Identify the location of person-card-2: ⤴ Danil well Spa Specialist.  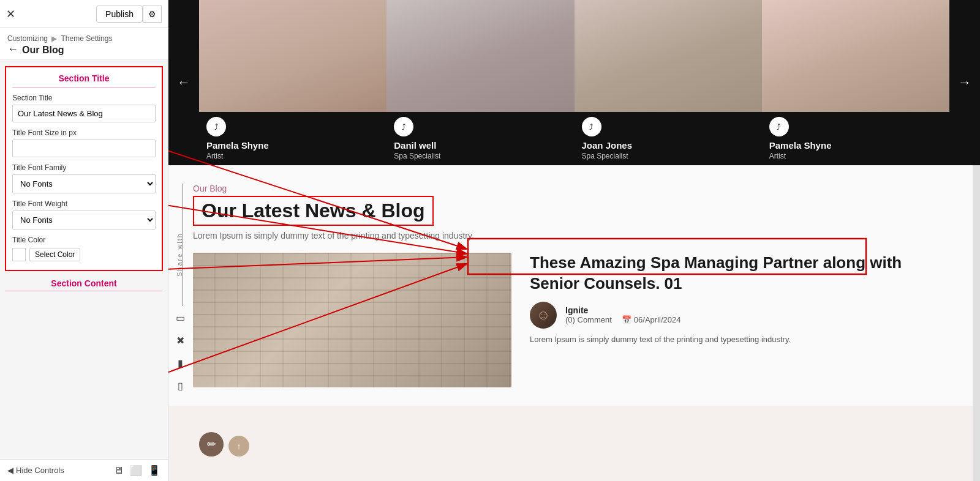
(480, 83).